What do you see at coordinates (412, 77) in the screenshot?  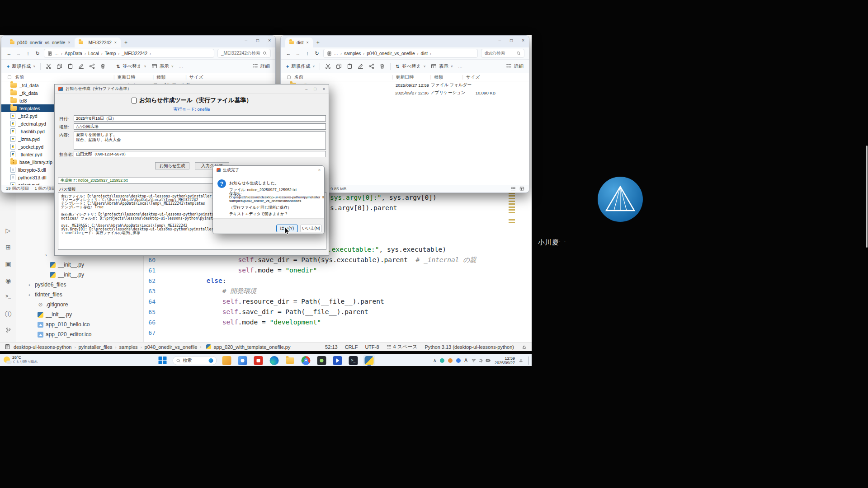 I see `column-date: 更新日時` at bounding box center [412, 77].